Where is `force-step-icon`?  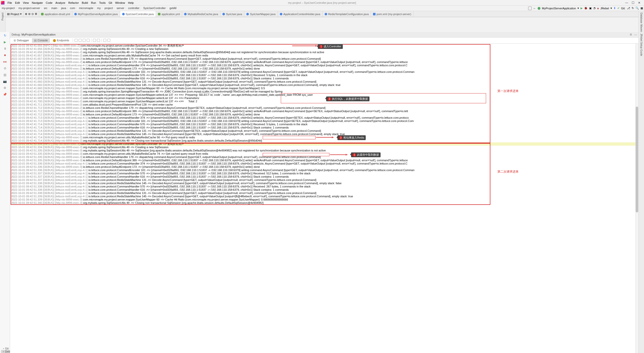
force-step-icon is located at coordinates (84, 40).